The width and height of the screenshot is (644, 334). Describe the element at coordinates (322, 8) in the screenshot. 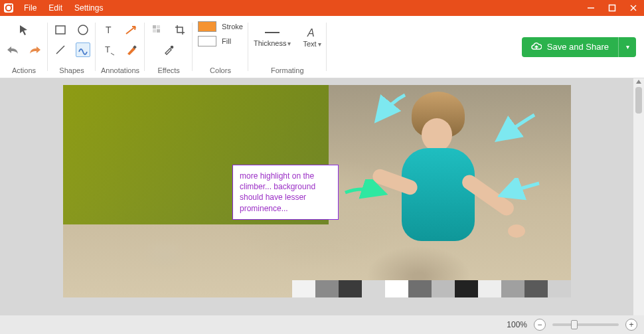

I see `title-bar: File Edit Settings` at that location.